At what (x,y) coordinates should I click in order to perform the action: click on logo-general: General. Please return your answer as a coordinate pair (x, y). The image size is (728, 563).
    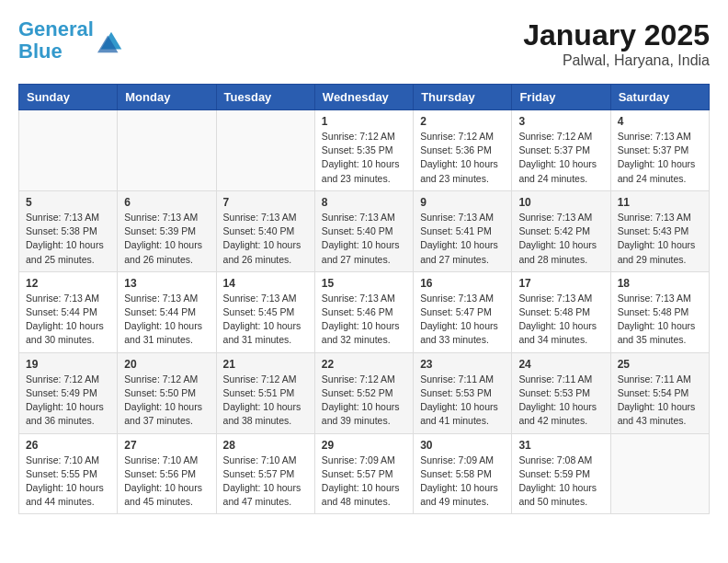
    Looking at the image, I should click on (56, 29).